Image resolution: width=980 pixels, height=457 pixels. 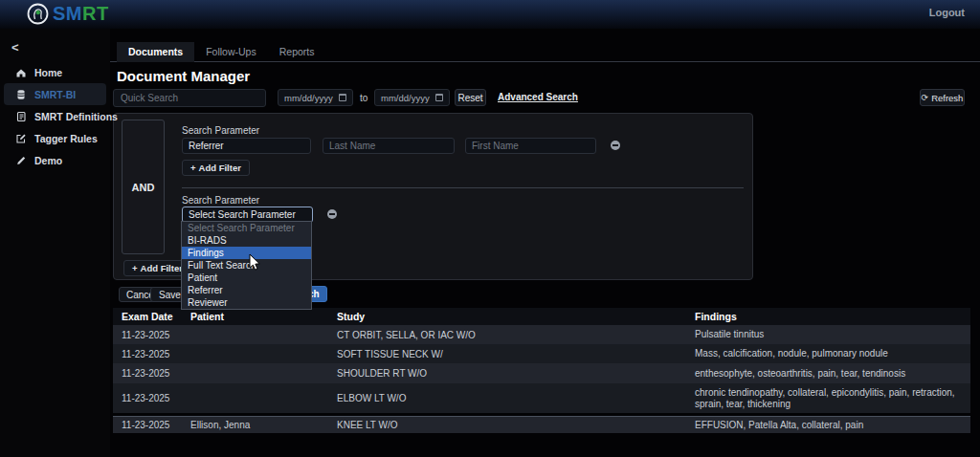 I want to click on date-range-to-label: to, so click(x=364, y=98).